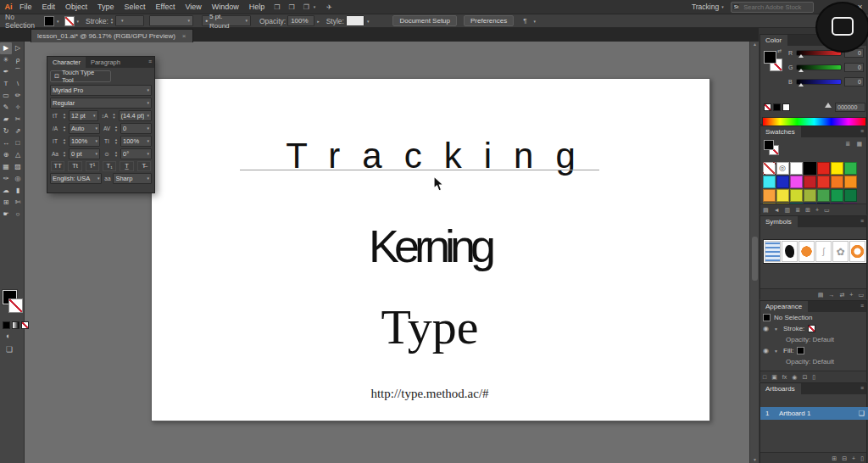  Describe the element at coordinates (766, 329) in the screenshot. I see `visibility-eye-icon: ◉` at that location.